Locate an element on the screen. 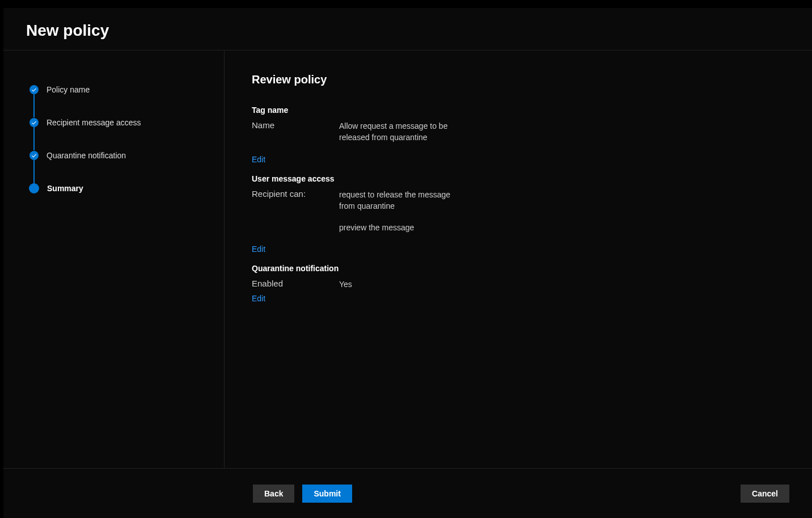 This screenshot has width=812, height=518. row-value: preview the message is located at coordinates (401, 228).